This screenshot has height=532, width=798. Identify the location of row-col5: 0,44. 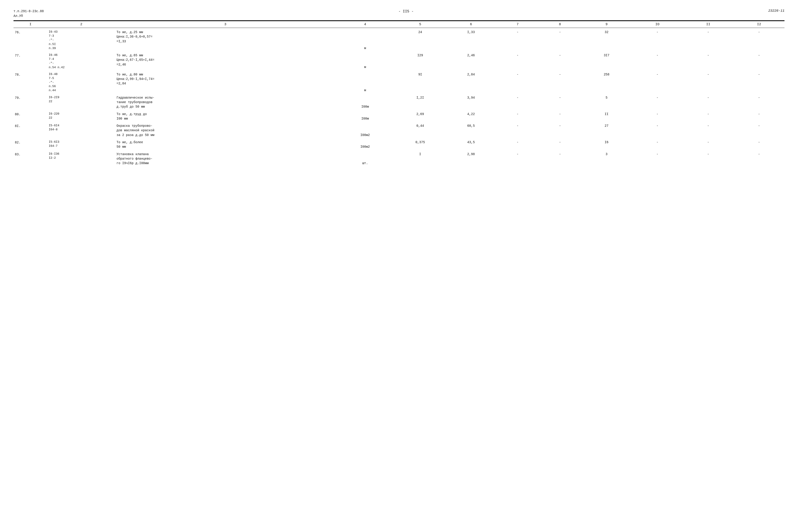
(420, 130).